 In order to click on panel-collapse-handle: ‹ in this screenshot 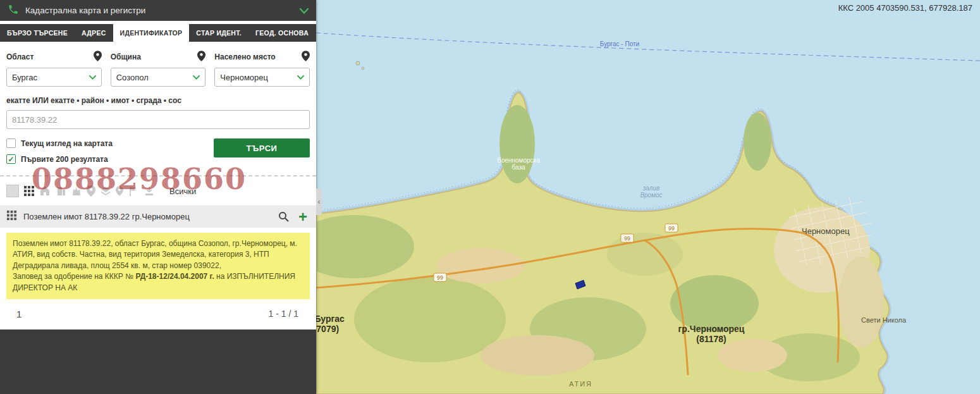, I will do `click(319, 202)`.